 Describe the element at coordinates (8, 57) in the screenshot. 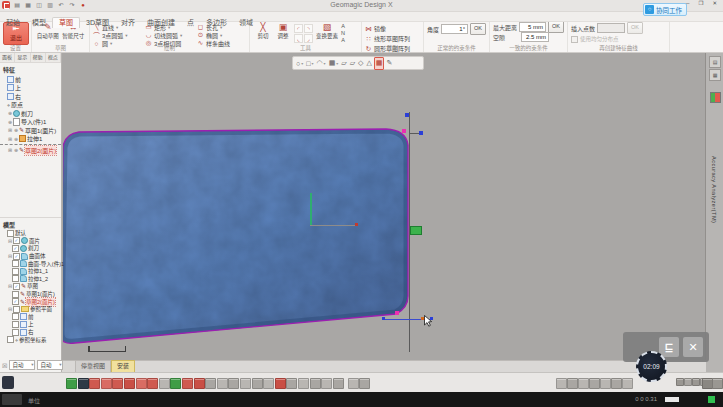

I see `panel-tab-面板: 面板` at that location.